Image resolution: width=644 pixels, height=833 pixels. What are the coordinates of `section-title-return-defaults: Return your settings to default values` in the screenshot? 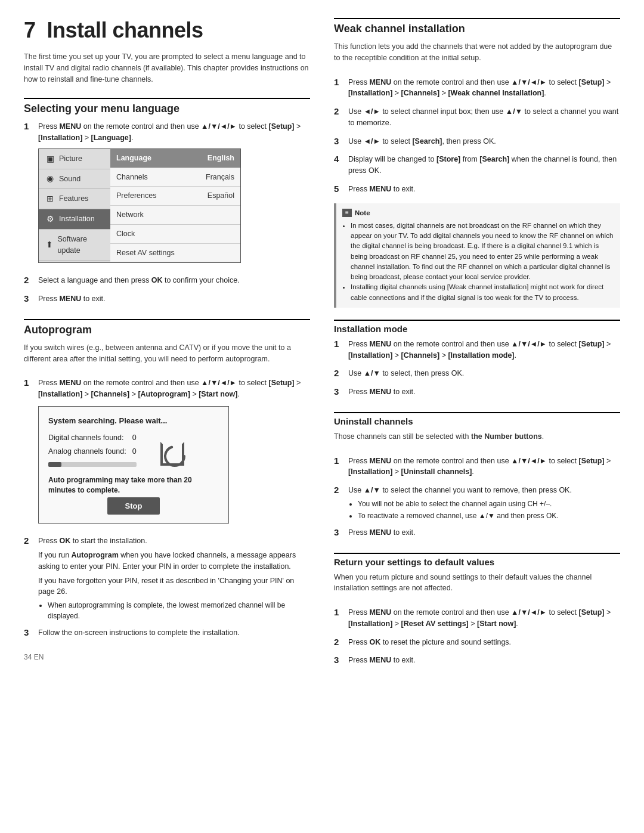 It's located at (477, 560).